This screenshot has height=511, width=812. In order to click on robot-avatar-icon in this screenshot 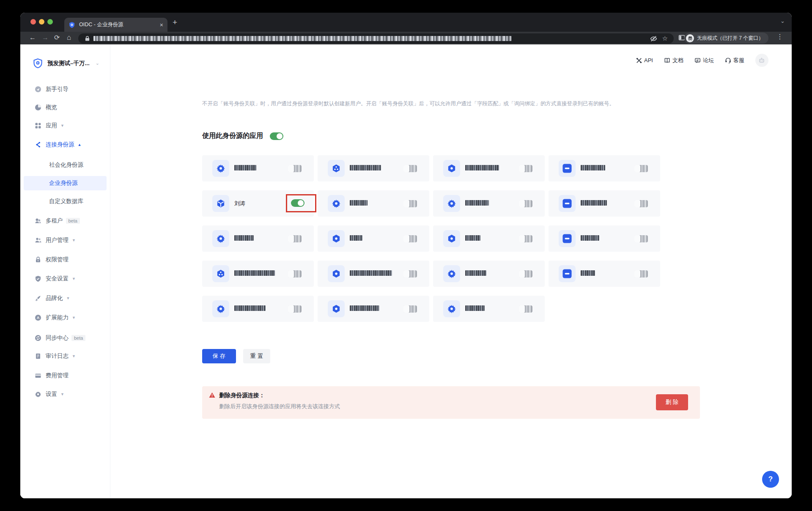, I will do `click(762, 60)`.